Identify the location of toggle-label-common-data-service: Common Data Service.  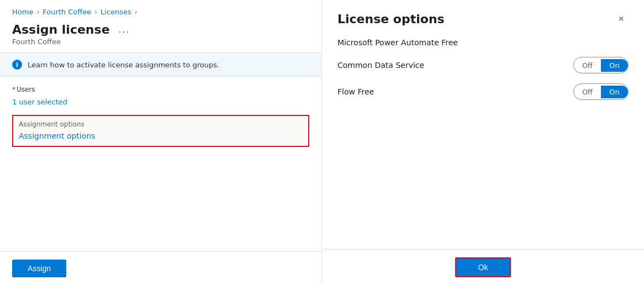
(381, 65).